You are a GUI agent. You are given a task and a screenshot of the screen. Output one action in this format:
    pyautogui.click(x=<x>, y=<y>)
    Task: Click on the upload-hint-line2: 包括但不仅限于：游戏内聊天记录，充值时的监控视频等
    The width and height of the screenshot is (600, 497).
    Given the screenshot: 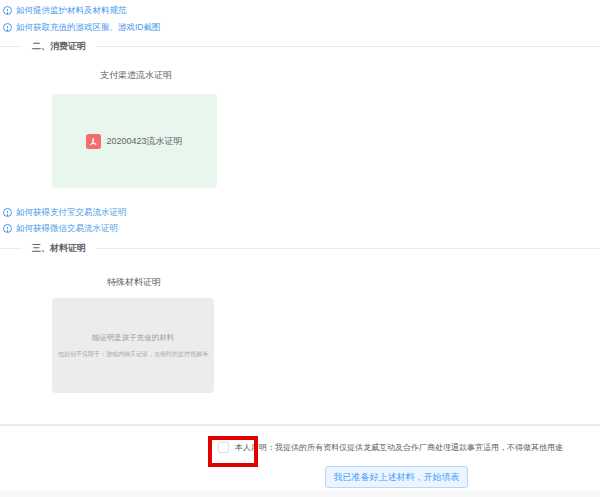 What is the action you would take?
    pyautogui.click(x=133, y=354)
    